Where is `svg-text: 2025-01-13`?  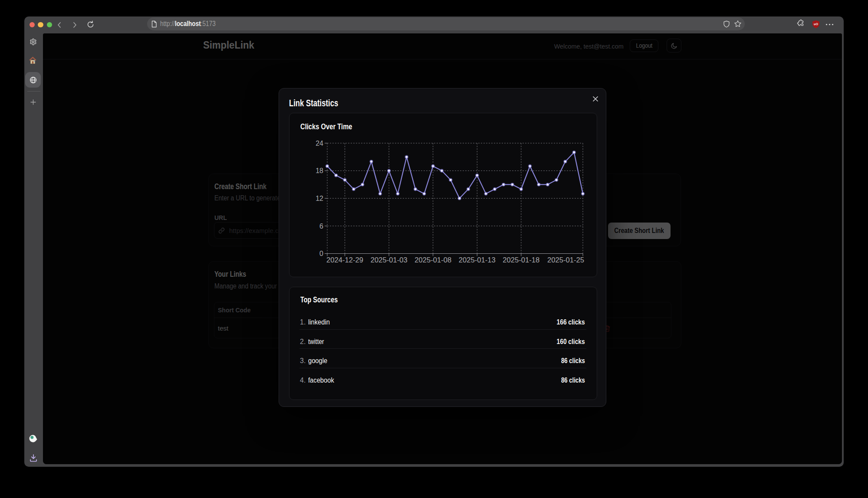
svg-text: 2025-01-13 is located at coordinates (477, 260).